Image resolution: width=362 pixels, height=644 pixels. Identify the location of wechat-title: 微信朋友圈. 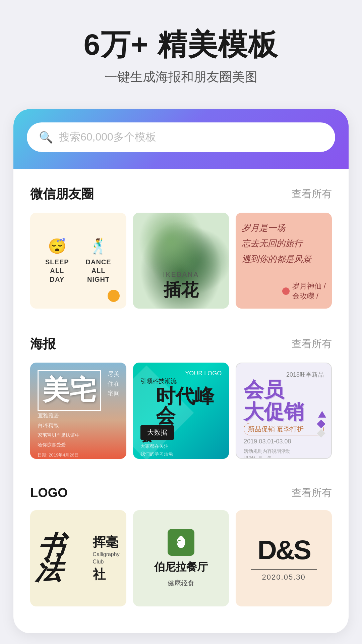
(62, 194).